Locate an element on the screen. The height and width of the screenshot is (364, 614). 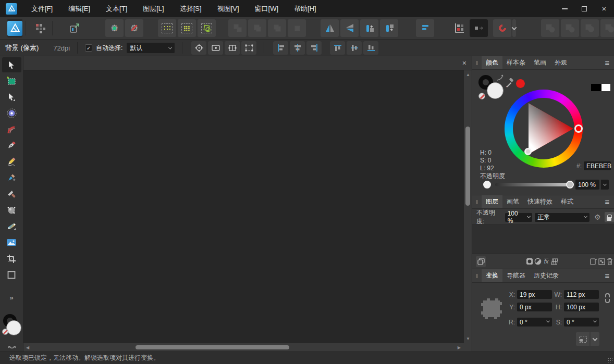
x-input: 19 px is located at coordinates (535, 295).